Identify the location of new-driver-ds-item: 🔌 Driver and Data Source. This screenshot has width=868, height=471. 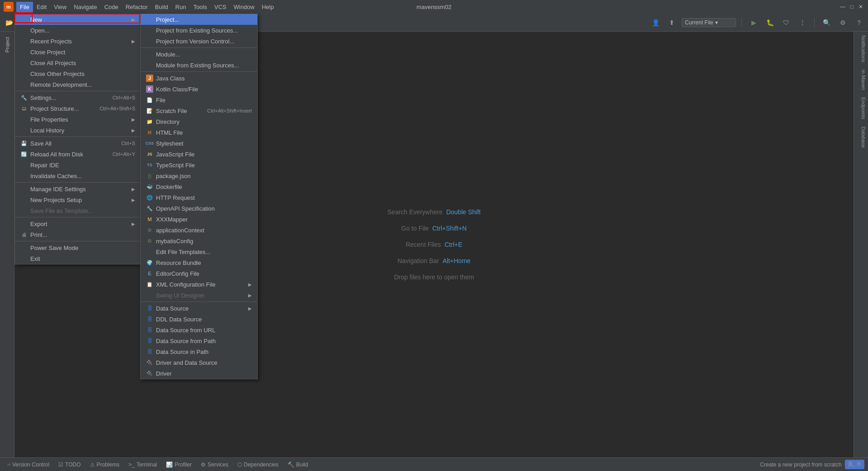
(199, 363).